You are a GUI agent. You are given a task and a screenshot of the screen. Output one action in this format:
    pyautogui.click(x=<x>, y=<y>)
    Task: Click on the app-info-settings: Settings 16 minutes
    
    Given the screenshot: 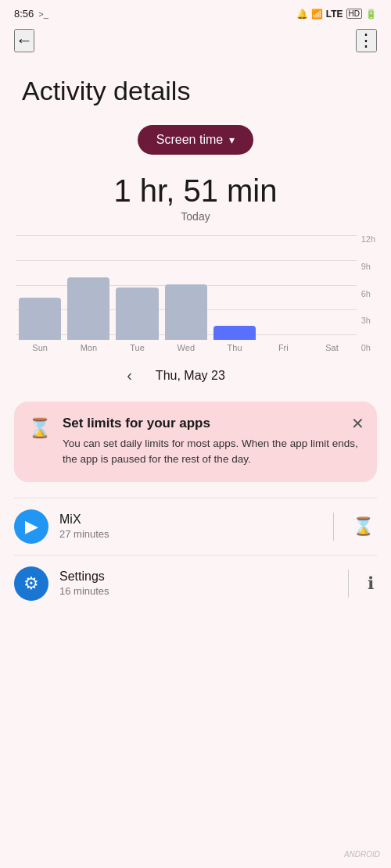 What is the action you would take?
    pyautogui.click(x=196, y=583)
    